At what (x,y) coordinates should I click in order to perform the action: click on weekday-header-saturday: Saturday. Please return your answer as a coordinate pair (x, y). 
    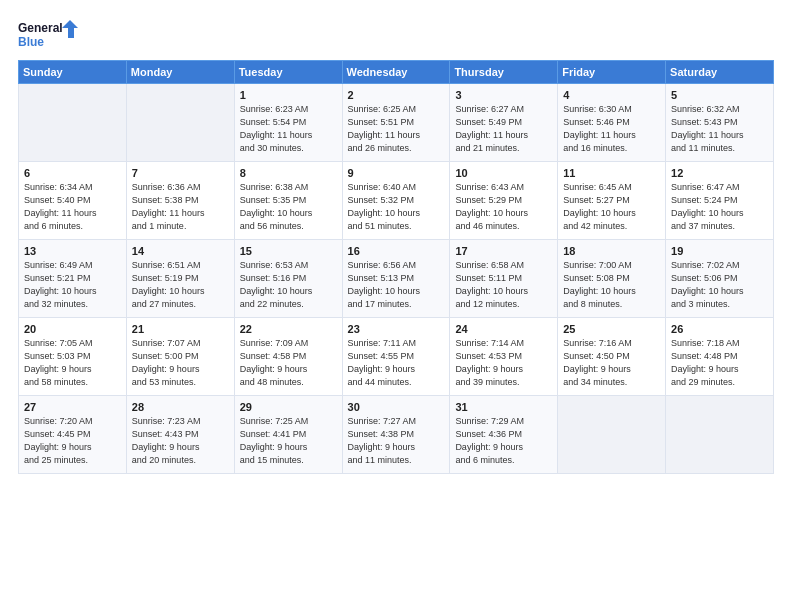
    Looking at the image, I should click on (720, 72).